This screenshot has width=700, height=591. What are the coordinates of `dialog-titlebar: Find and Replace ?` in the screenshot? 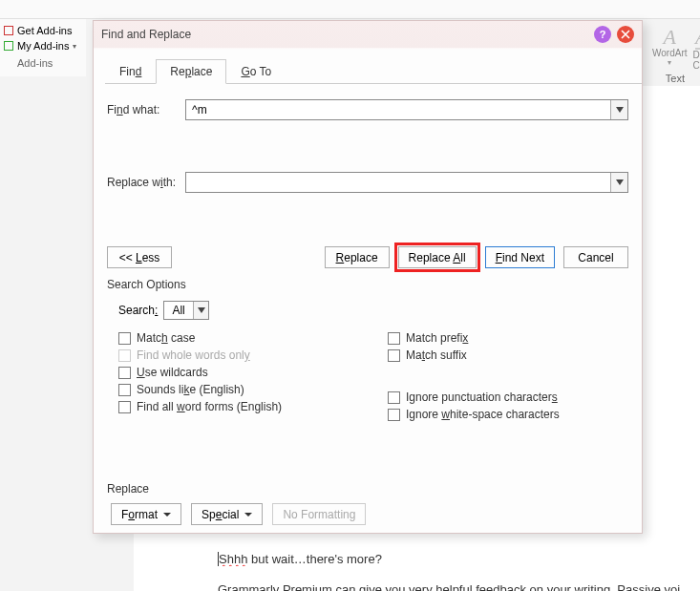 It's located at (368, 34).